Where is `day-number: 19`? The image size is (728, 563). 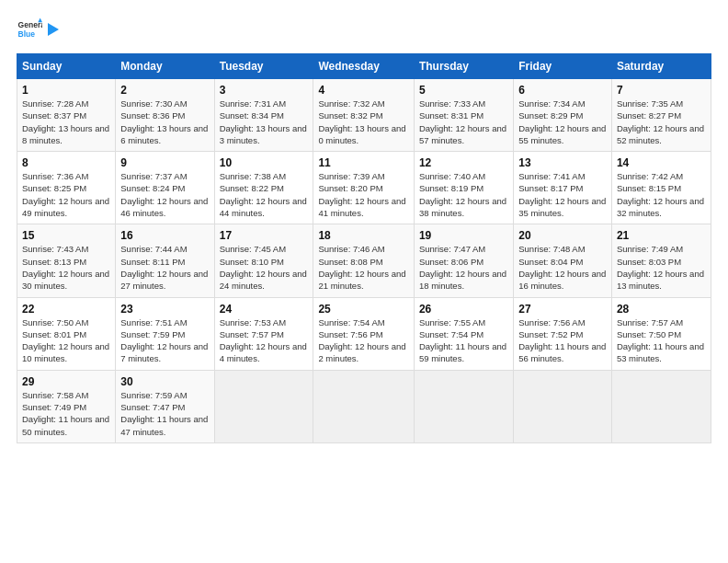 day-number: 19 is located at coordinates (463, 236).